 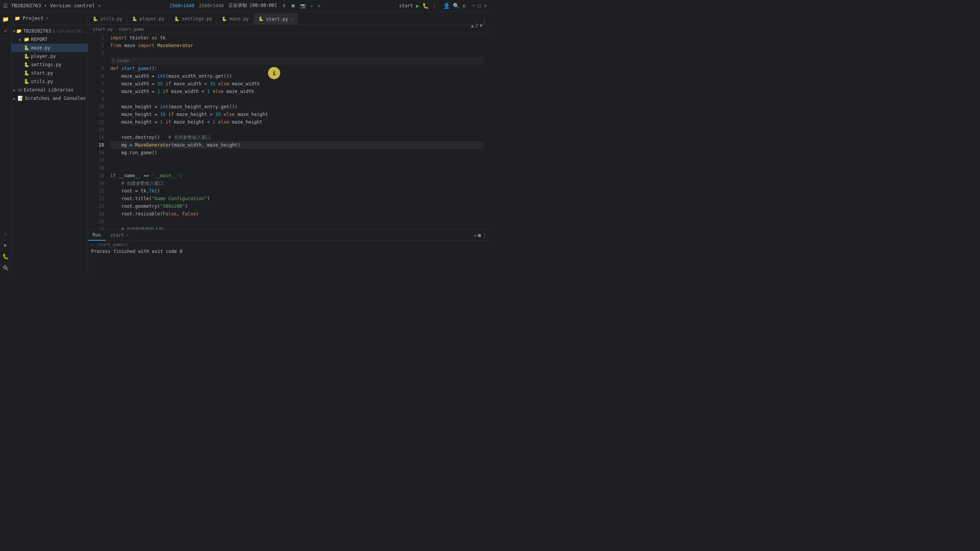 What do you see at coordinates (297, 46) in the screenshot?
I see `code-line-2: from maze import MazeGenerator` at bounding box center [297, 46].